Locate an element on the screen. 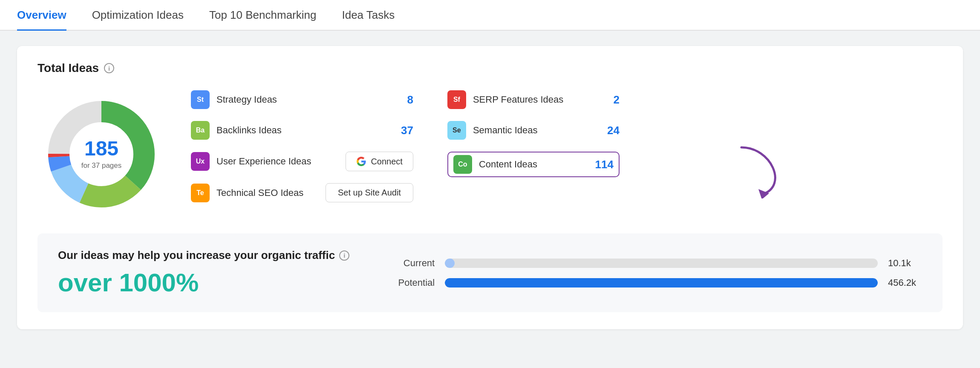  legend-item-strategy: St Strategy Ideas 8 is located at coordinates (302, 100).